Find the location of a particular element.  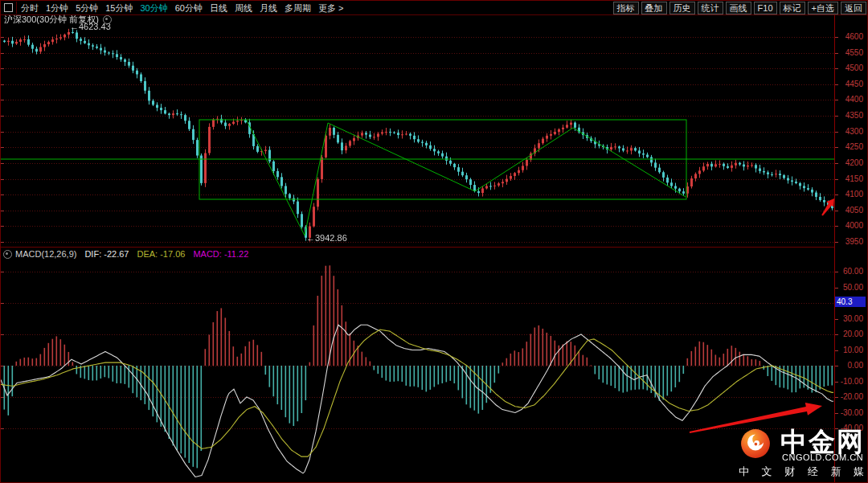

indicator-collapse-icon is located at coordinates (8, 254).